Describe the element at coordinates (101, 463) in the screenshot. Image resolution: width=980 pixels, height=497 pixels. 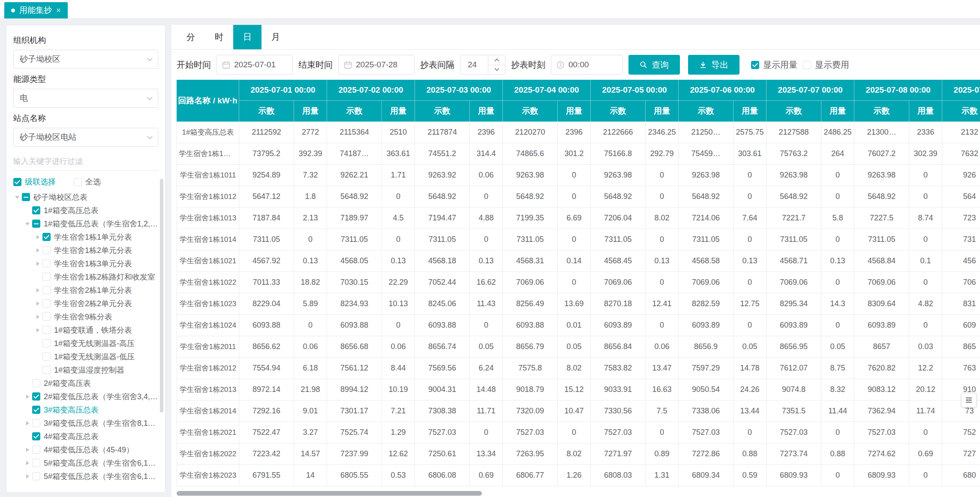
I see `tree-item-label: 5#箱变高压总表（学生宿舍6,10,12）` at that location.